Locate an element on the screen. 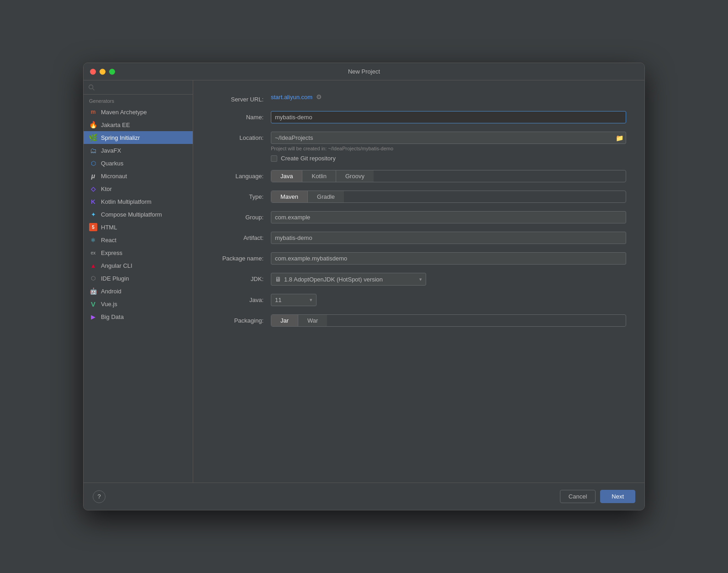  cancel-button: Cancel is located at coordinates (578, 496).